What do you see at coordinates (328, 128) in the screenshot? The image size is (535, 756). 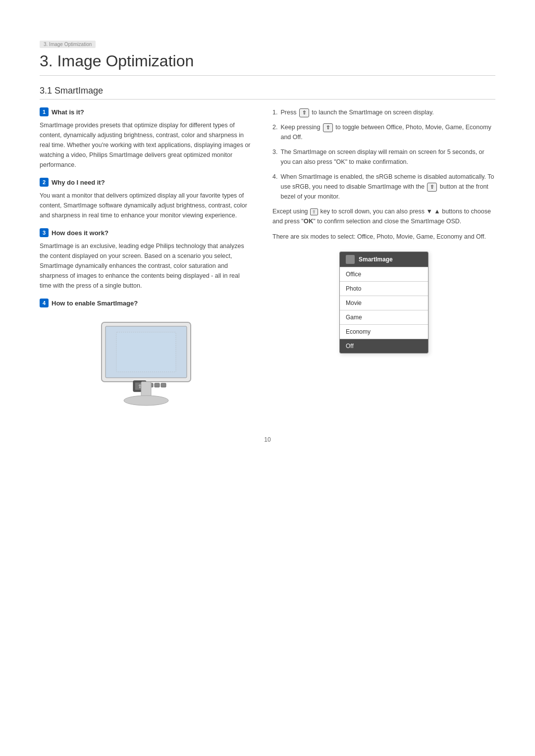 I see `key-icon-2: ⇧` at bounding box center [328, 128].